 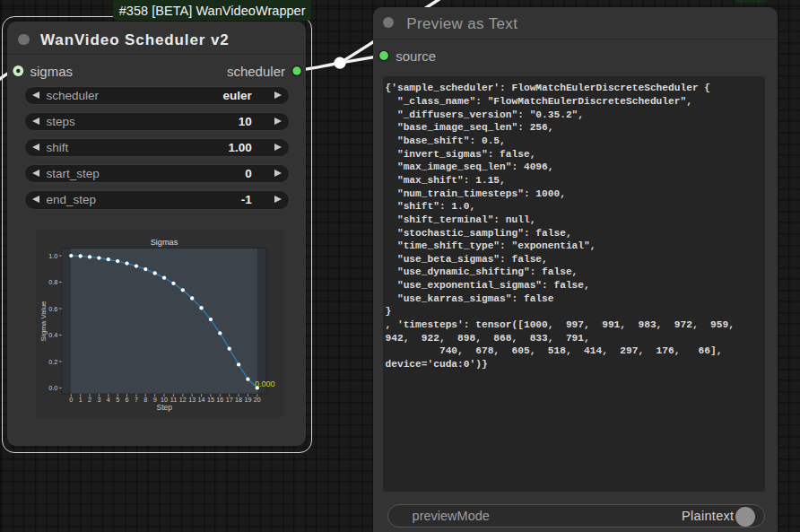 I want to click on svg-text: 0, so click(x=71, y=400).